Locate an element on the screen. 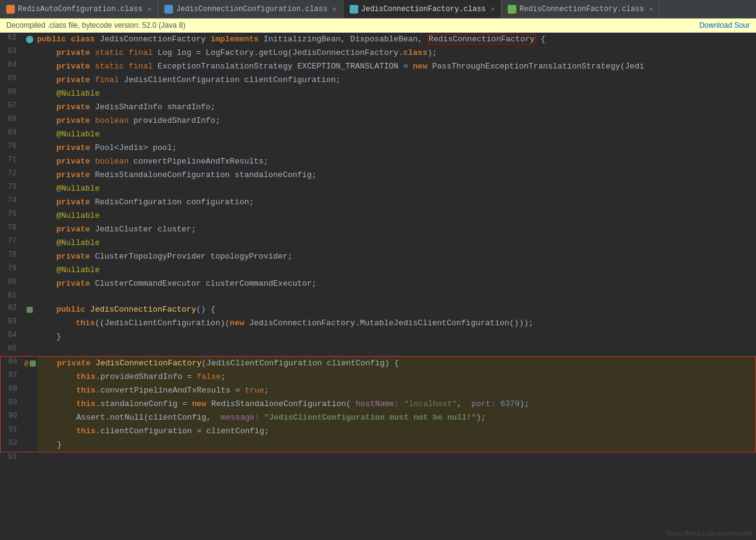 The height and width of the screenshot is (540, 756). code-line-78: 78 private ClusterTopologyProvider topol… is located at coordinates (378, 257).